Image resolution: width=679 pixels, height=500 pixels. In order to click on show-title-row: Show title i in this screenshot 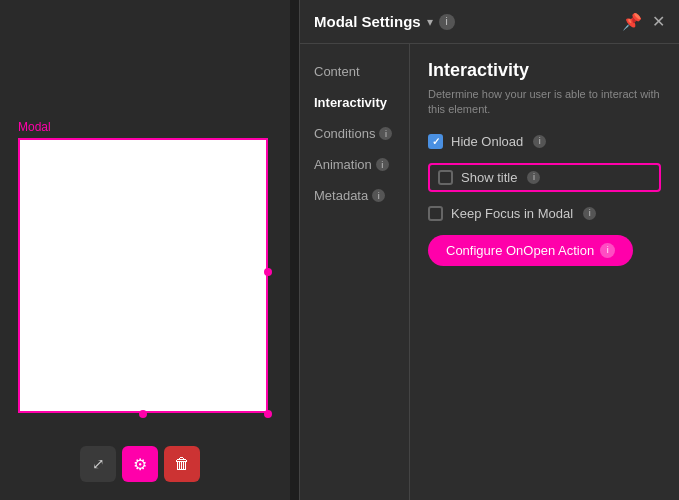, I will do `click(544, 178)`.